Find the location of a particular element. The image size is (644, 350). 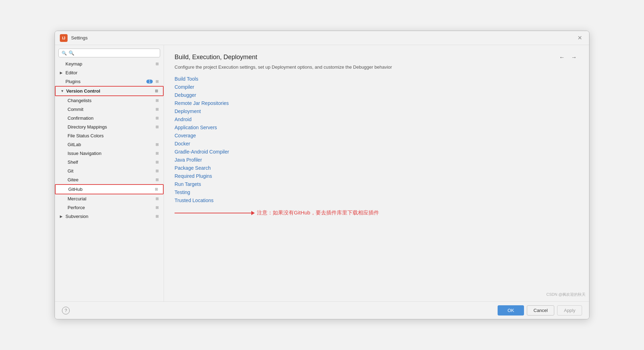

sidebar-item-git: Git ⊞ is located at coordinates (109, 171).